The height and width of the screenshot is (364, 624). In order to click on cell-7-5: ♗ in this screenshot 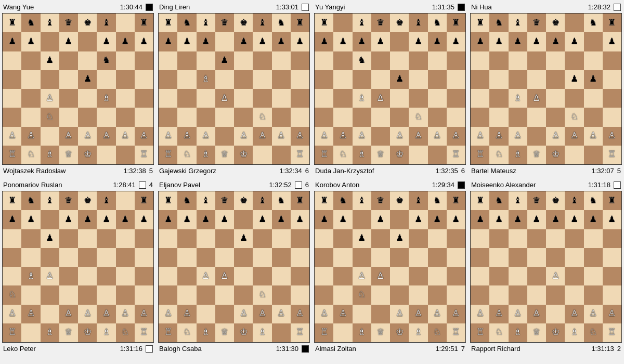, I will do `click(262, 333)`.